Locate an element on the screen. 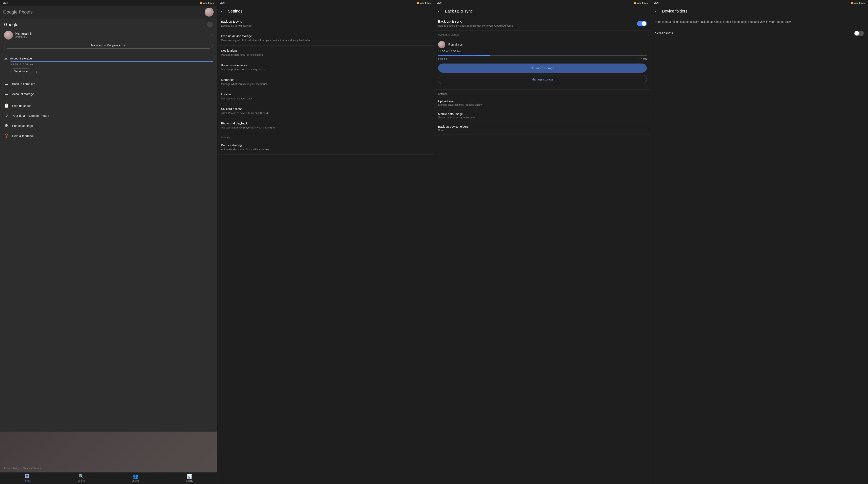 Image resolution: width=868 pixels, height=484 pixels. gear-icon: ⚙ is located at coordinates (6, 126).